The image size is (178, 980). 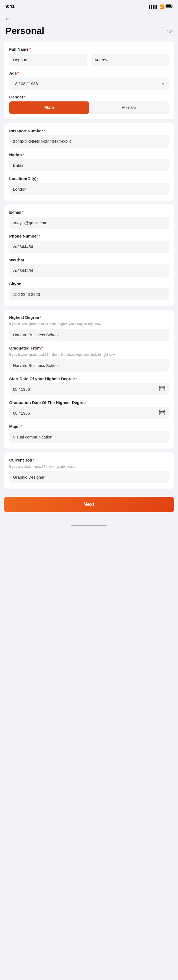 I want to click on back-button-container: ←, so click(x=89, y=18).